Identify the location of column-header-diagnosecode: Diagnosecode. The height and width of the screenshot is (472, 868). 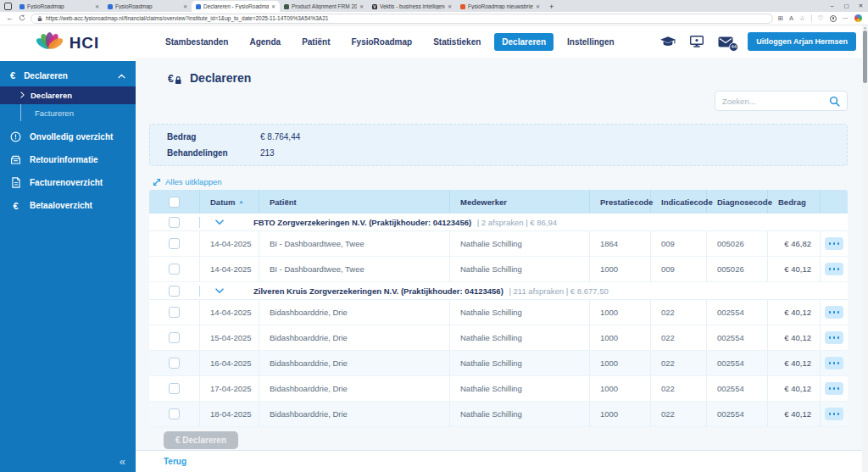
(737, 202).